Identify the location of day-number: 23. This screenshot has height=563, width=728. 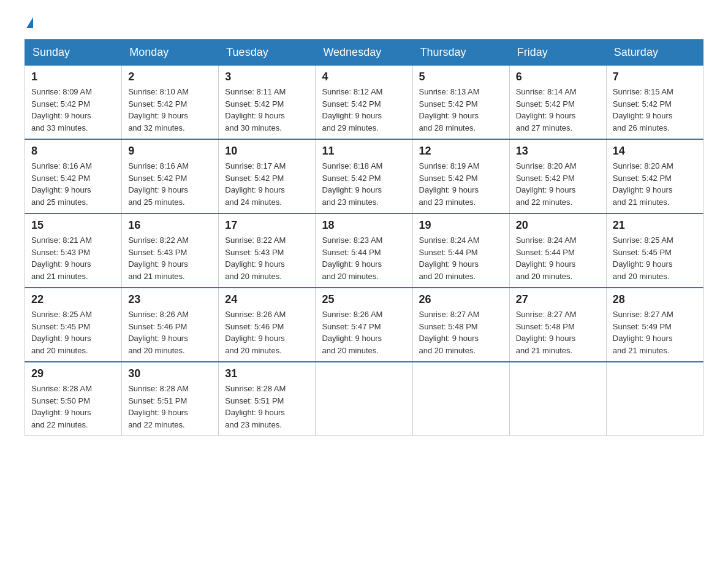
(170, 299).